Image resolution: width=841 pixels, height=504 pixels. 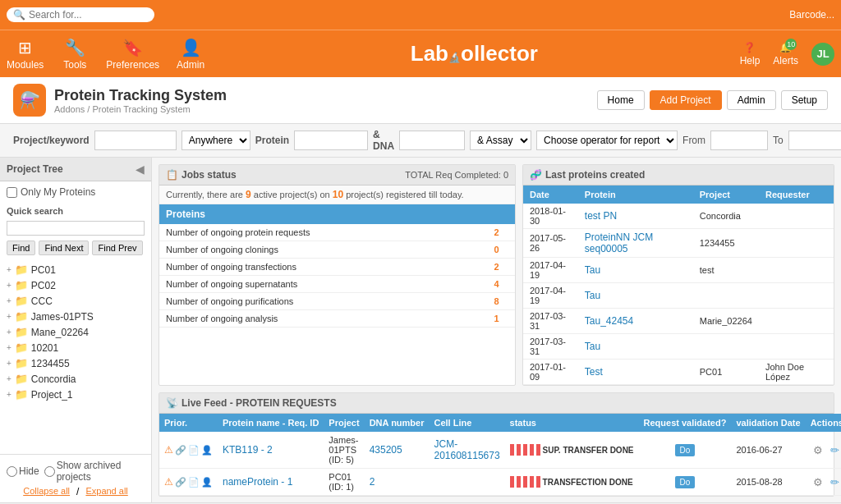 I want to click on project-keyword-input, so click(x=136, y=140).